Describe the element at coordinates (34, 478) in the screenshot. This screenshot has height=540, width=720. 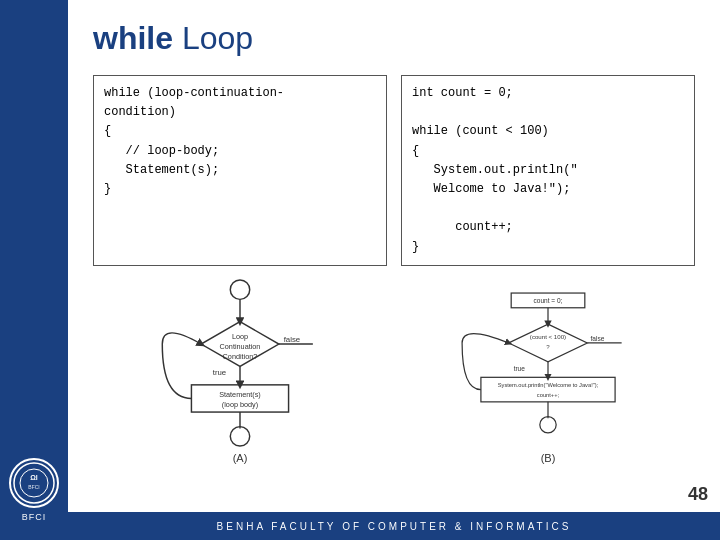
I see `svg-text: ΩΙ` at that location.